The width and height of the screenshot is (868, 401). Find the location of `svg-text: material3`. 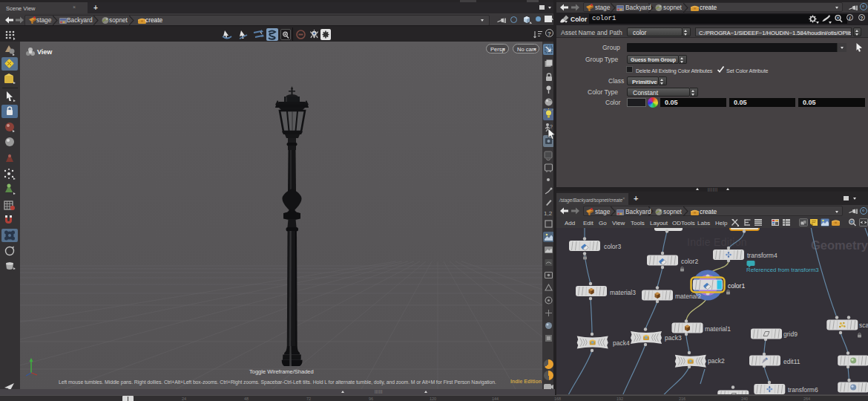

svg-text: material3 is located at coordinates (623, 293).